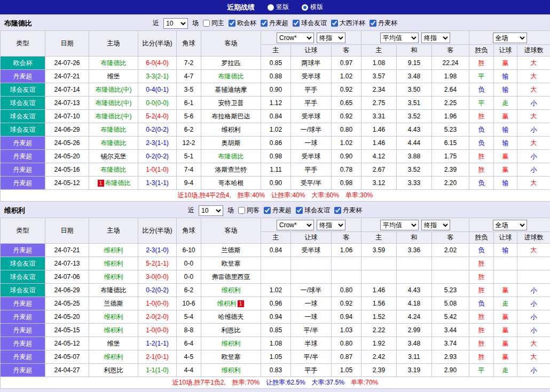 This screenshot has width=550, height=392. What do you see at coordinates (379, 331) in the screenshot?
I see `avg-home: 2.22` at bounding box center [379, 331].